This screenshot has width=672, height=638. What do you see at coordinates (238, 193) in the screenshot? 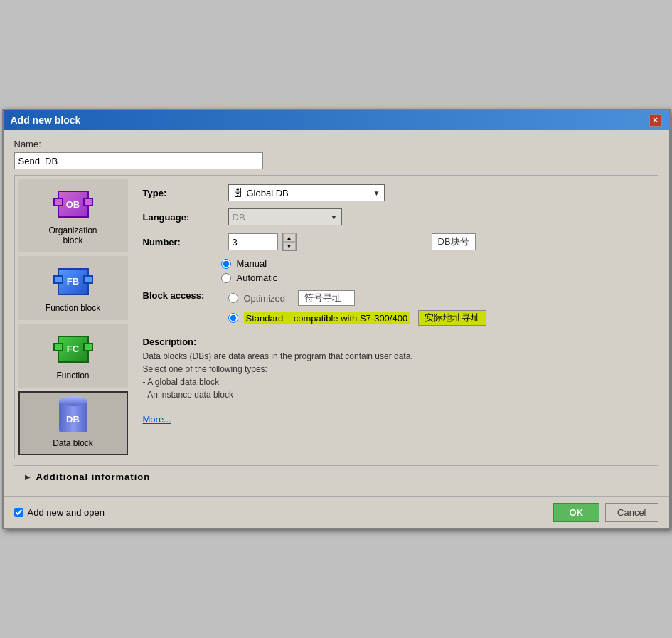
I see `db-icon-small: 🗄` at bounding box center [238, 193].